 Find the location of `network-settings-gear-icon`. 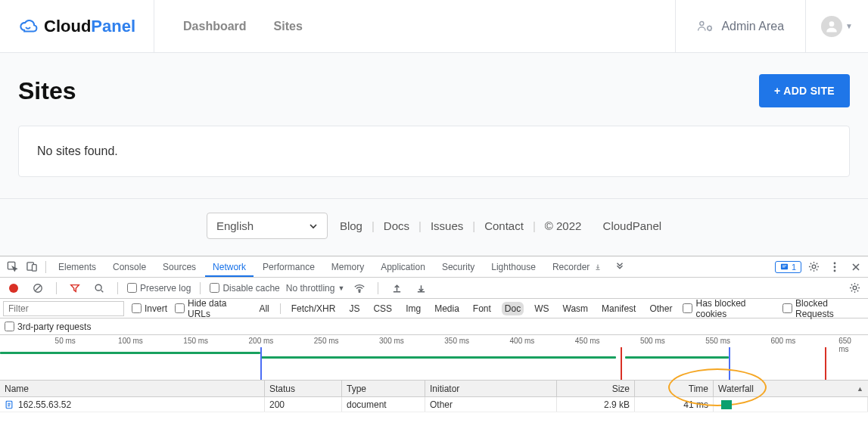

network-settings-gear-icon is located at coordinates (854, 288).